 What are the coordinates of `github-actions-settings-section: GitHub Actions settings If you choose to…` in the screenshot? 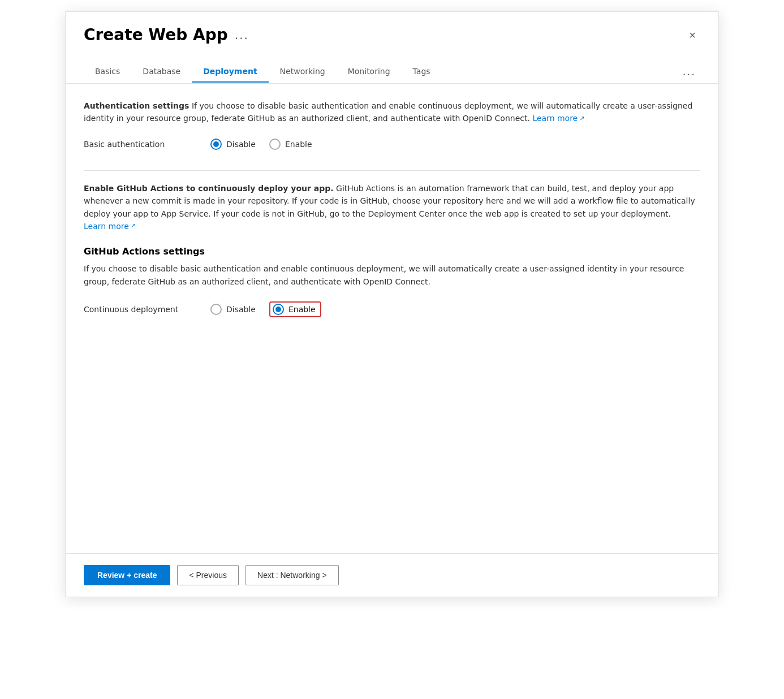 It's located at (392, 284).